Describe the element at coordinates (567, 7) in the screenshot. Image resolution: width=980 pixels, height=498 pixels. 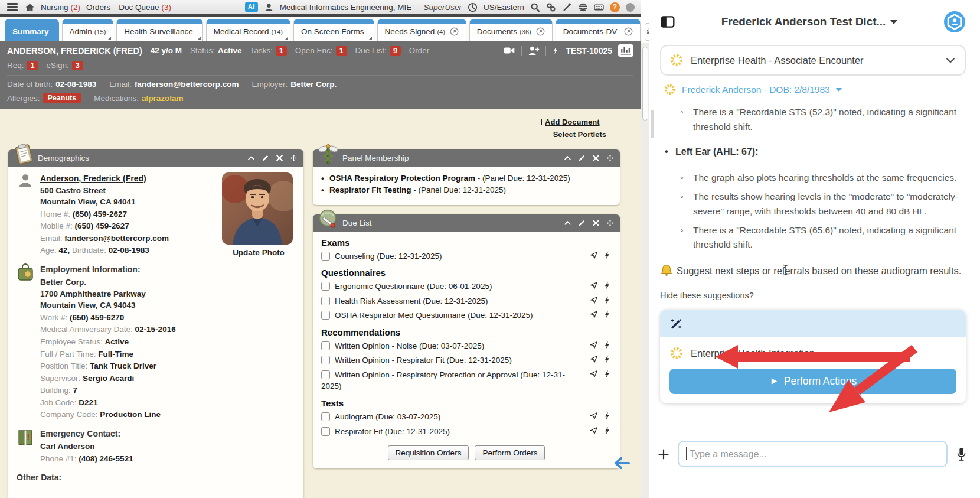
I see `wand-icon` at that location.